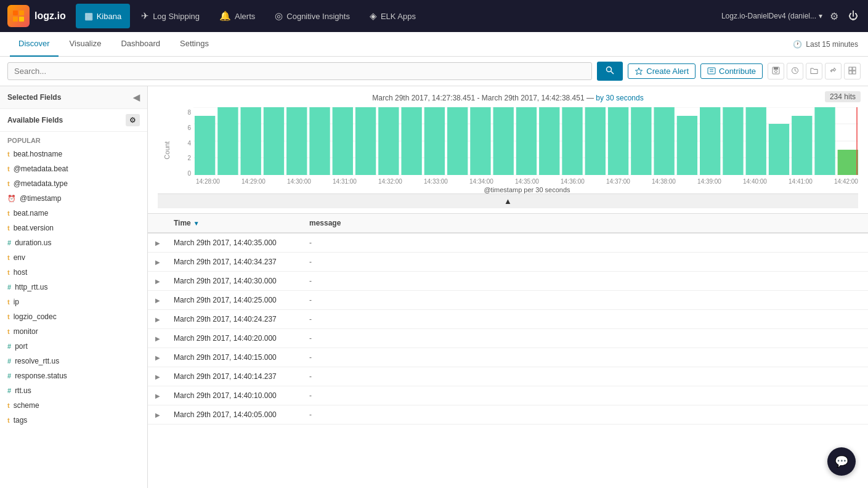 The image size is (868, 488). What do you see at coordinates (74, 391) in the screenshot?
I see `field-rtt-us: # rtt.us` at bounding box center [74, 391].